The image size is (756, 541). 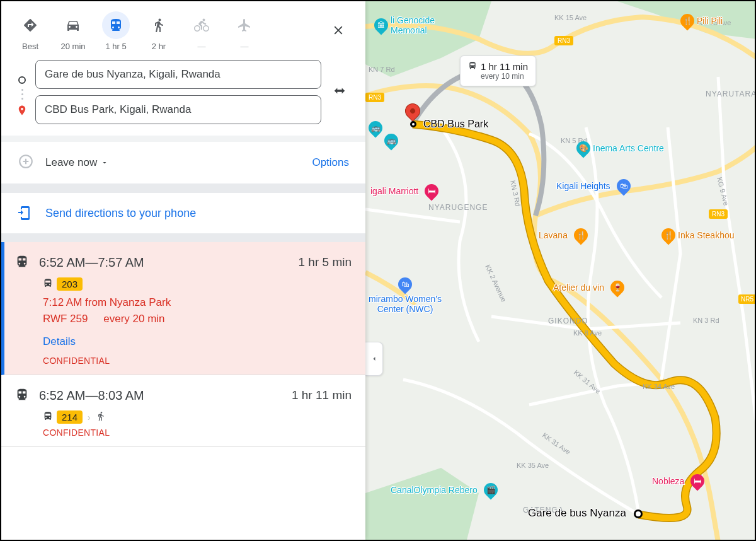 I want to click on map-route-frequency: every 10 min, so click(x=498, y=76).